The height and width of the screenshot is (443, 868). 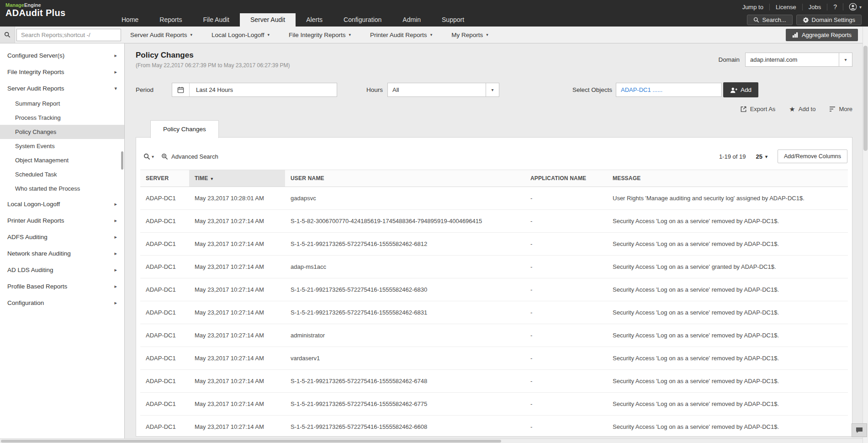 I want to click on nav-tab-alerts: Alerts, so click(x=314, y=20).